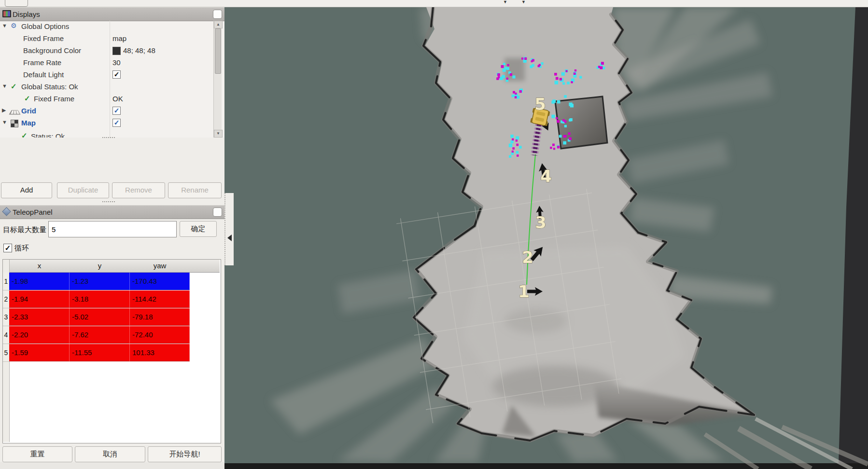 This screenshot has height=469, width=868. I want to click on tree-label: Global Options, so click(45, 26).